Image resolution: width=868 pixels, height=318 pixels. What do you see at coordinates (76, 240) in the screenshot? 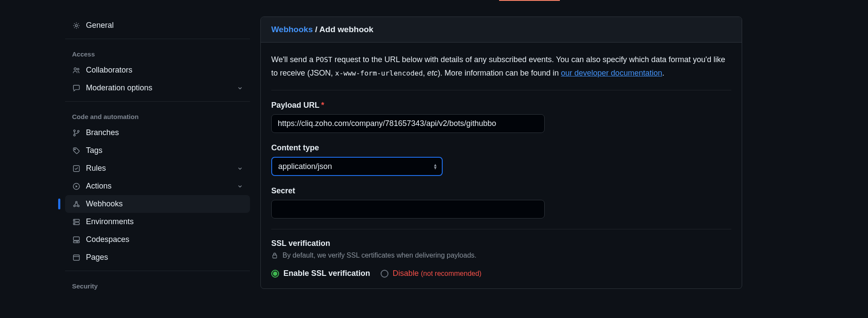
I see `codespaces-icon` at bounding box center [76, 240].